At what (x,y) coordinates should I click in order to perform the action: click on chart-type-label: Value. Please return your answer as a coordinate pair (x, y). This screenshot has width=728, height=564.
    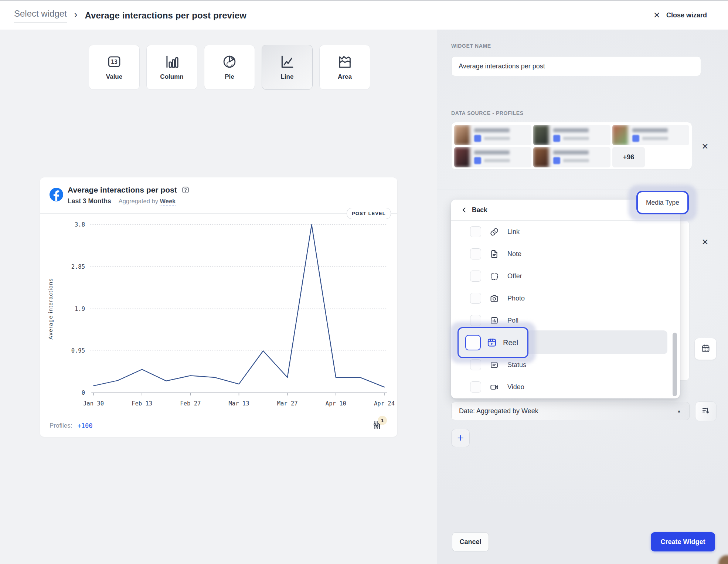
    Looking at the image, I should click on (114, 77).